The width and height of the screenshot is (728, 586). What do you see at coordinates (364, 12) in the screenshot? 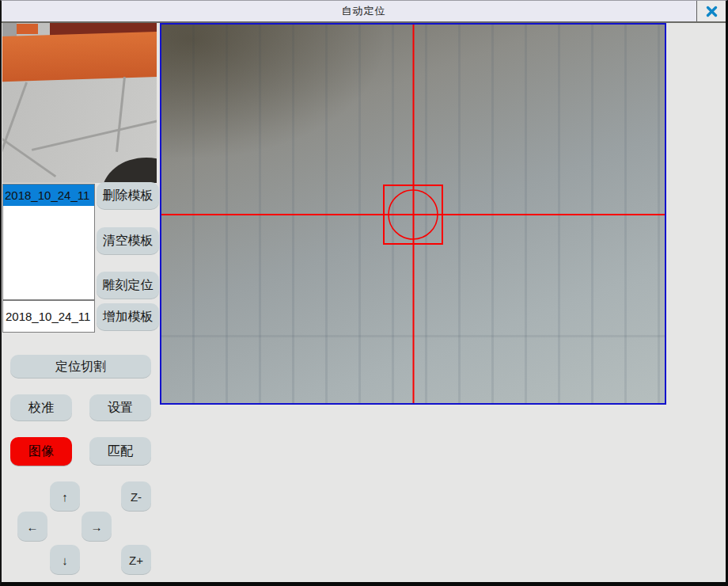
I see `titlebar: 自动定位` at bounding box center [364, 12].